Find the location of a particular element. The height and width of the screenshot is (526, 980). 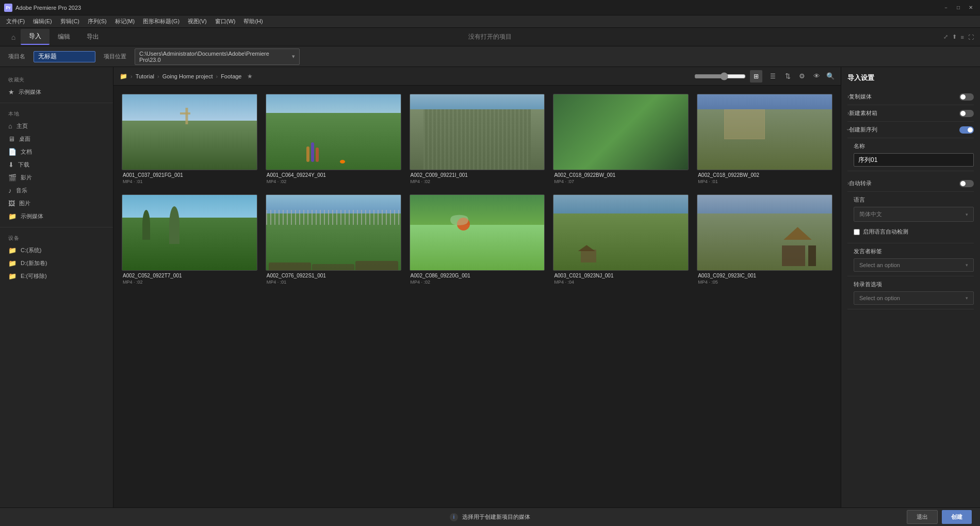

auto-transcription-toggle is located at coordinates (967, 184).